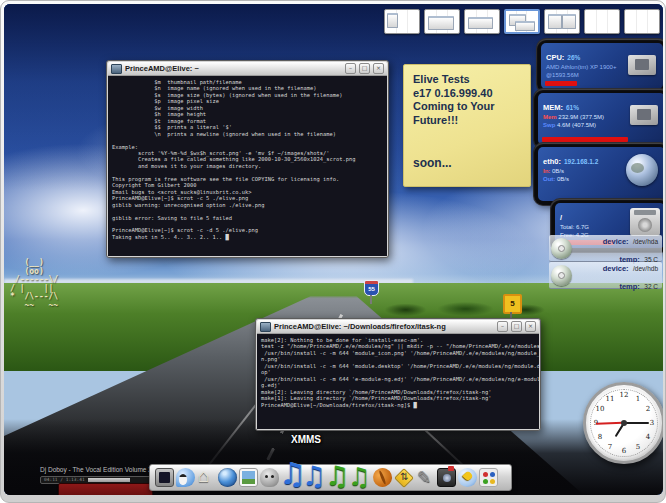 Image resolution: width=666 pixels, height=503 pixels. I want to click on eth0-ip: 192.168.1.2, so click(581, 162).